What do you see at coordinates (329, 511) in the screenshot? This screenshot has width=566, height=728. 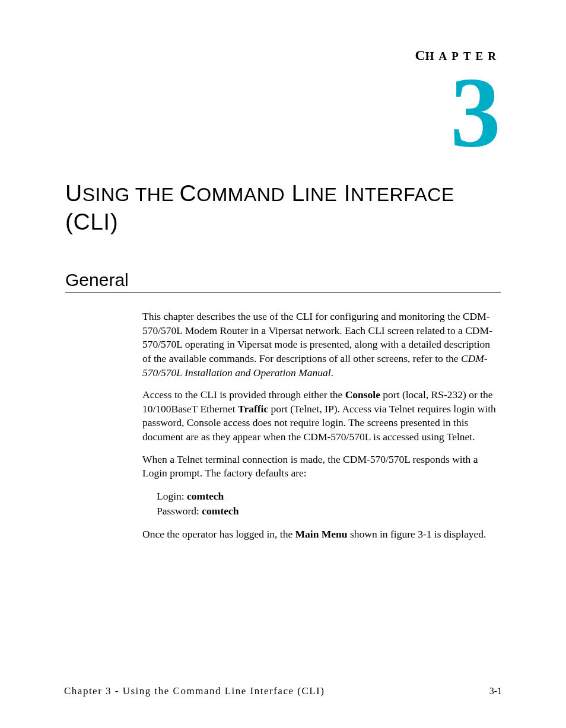 I see `password-line: Password: comtech` at bounding box center [329, 511].